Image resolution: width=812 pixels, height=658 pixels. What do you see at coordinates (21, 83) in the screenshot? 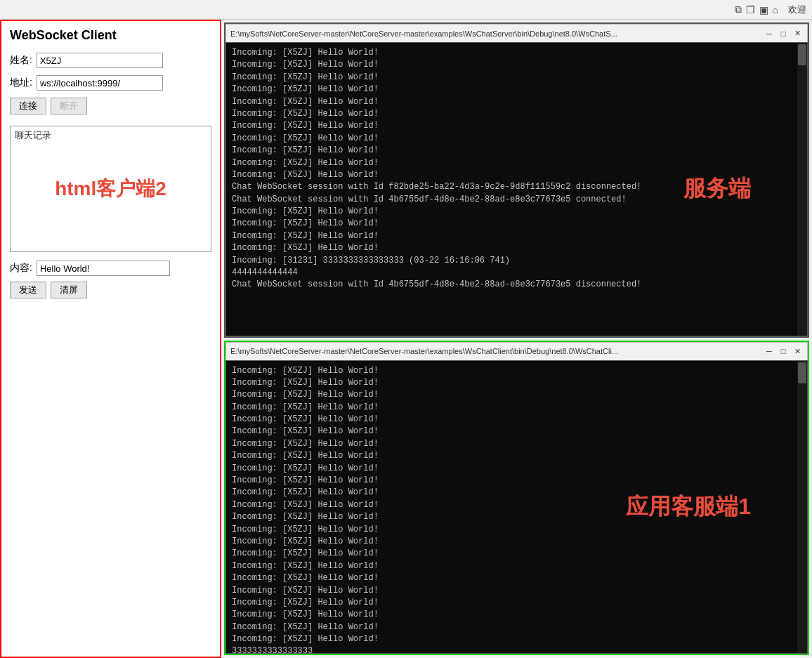
I see `address-label: 地址:` at bounding box center [21, 83].